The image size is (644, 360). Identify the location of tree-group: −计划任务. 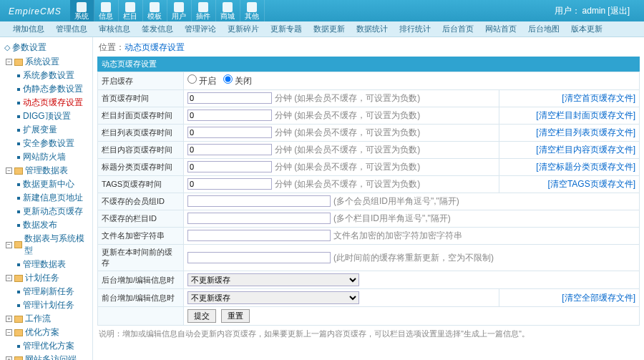
(46, 278).